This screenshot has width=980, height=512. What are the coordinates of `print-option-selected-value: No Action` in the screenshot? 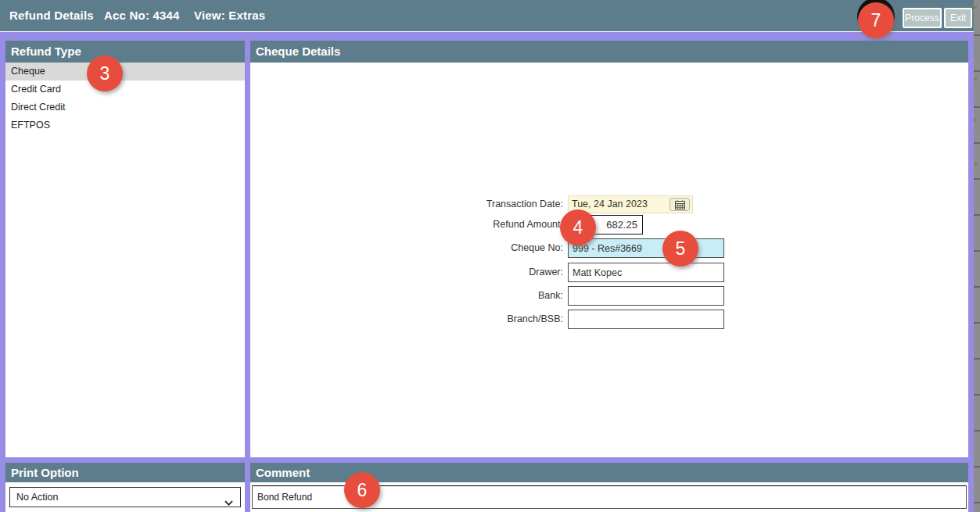 It's located at (38, 497).